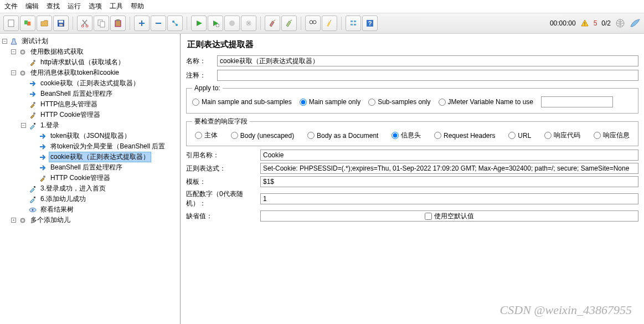 The width and height of the screenshot is (644, 324). I want to click on menu-item: 查找, so click(53, 7).